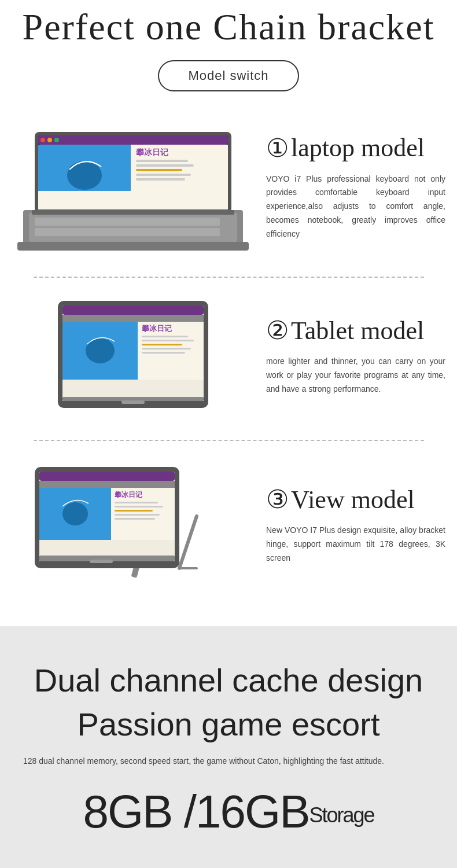  What do you see at coordinates (228, 681) in the screenshot?
I see `dual-channel-title: Dual channel cache design` at bounding box center [228, 681].